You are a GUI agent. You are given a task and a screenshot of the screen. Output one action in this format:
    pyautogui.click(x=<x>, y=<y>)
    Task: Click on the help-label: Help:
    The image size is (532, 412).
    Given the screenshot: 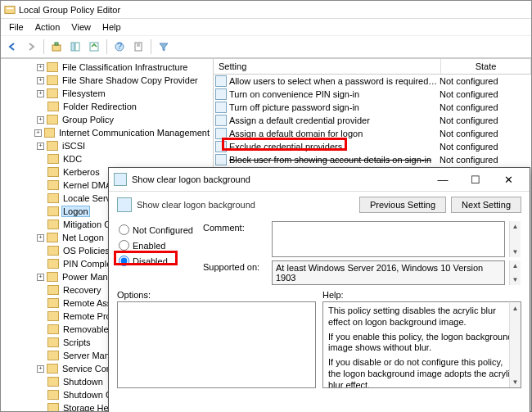 What is the action you would take?
    pyautogui.click(x=422, y=295)
    